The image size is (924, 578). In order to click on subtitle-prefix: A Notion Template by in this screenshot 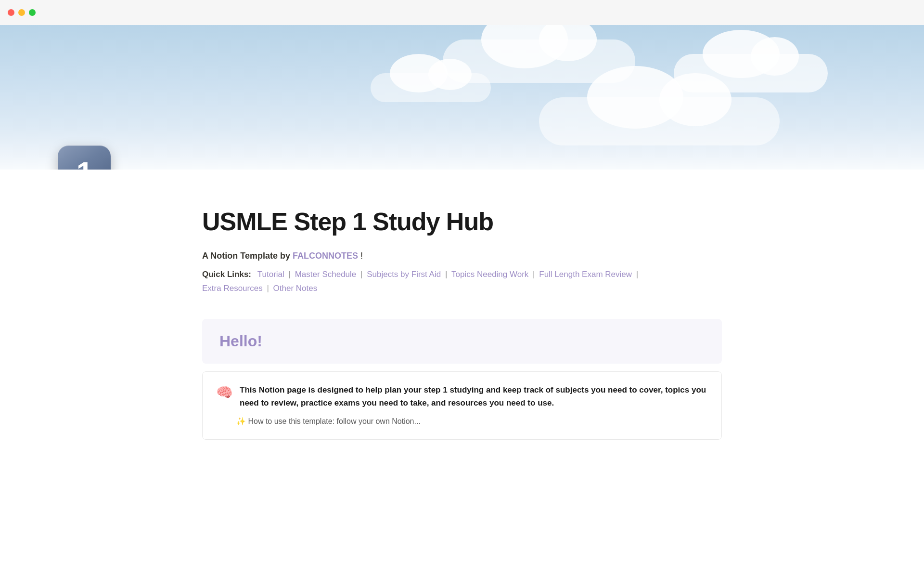, I will do `click(247, 256)`.